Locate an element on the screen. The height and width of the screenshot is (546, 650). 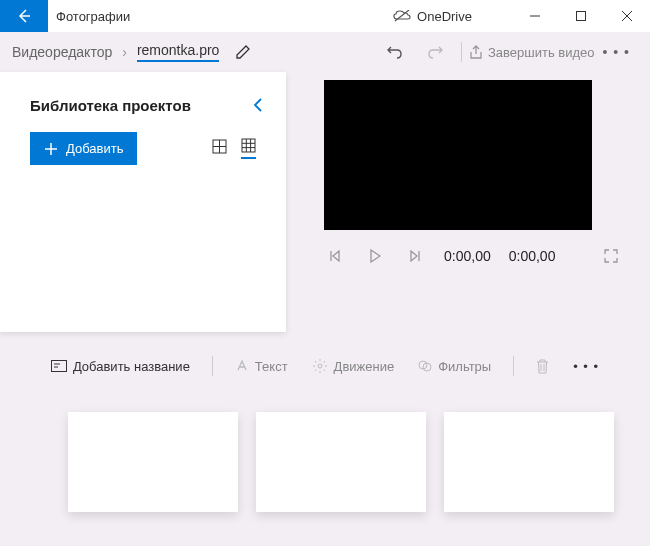
grid-2x2-icon is located at coordinates (220, 146).